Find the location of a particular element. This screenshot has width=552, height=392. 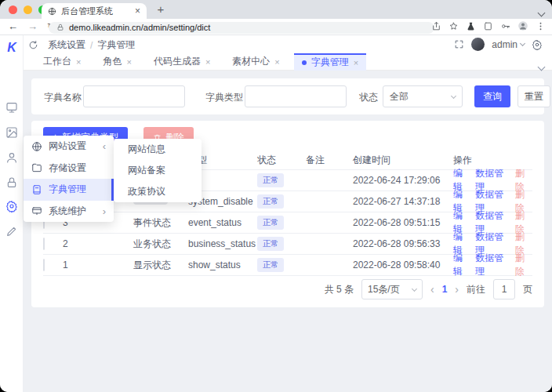

dict-type-input is located at coordinates (296, 96).